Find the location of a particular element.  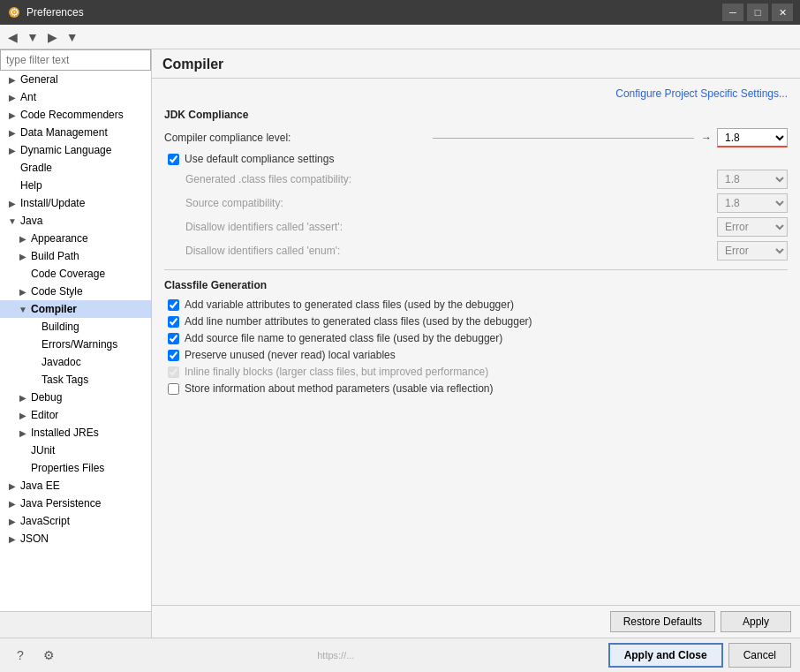

classfile-row-add-source-file: Add source file name to generated class … is located at coordinates (476, 338).